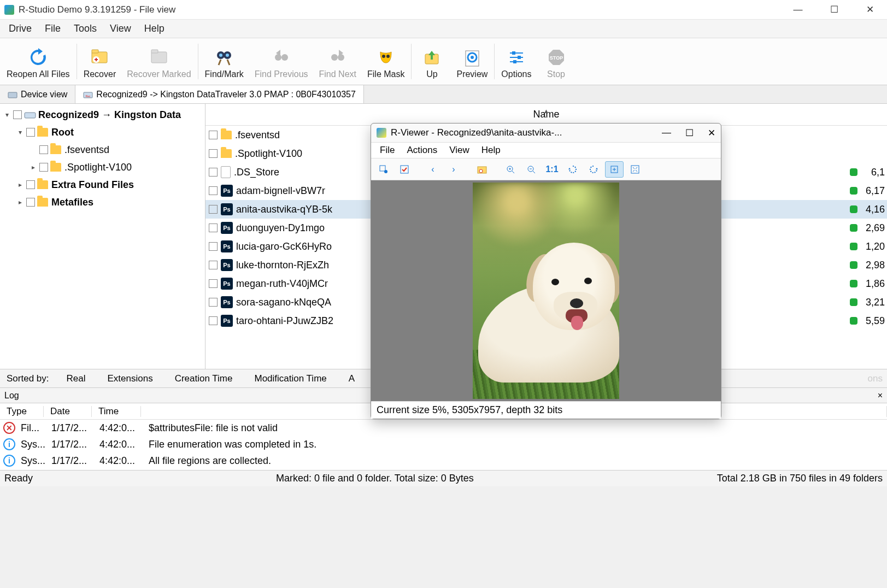 The width and height of the screenshot is (887, 588). Describe the element at coordinates (547, 115) in the screenshot. I see `col-name: ▲ Name` at that location.